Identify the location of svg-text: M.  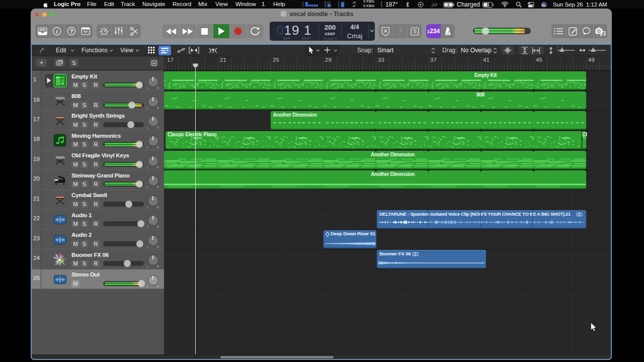
(325, 6).